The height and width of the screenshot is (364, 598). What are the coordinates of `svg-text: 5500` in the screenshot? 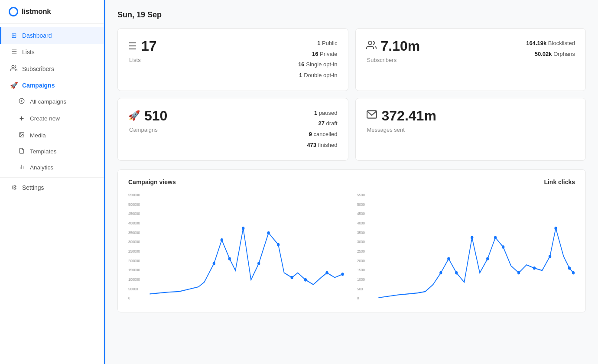 It's located at (361, 195).